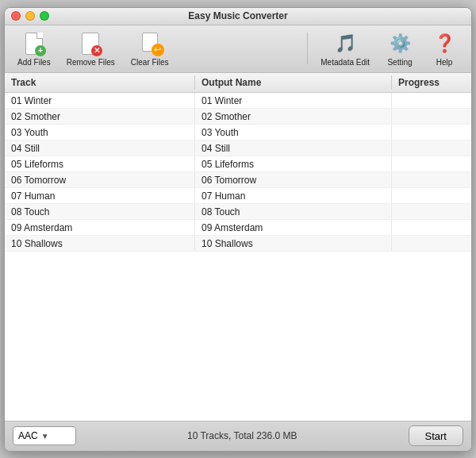 The image size is (476, 458). What do you see at coordinates (44, 436) in the screenshot?
I see `format-select: AAC ▼` at bounding box center [44, 436].